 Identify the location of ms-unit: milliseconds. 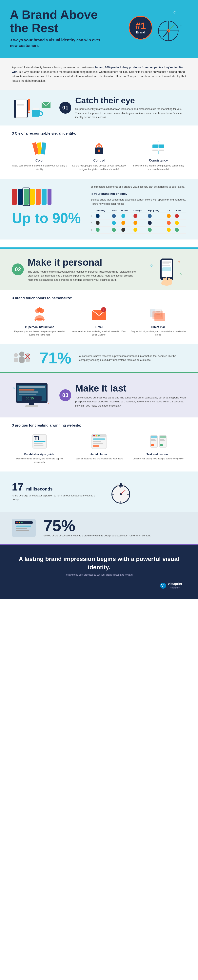
(40, 489).